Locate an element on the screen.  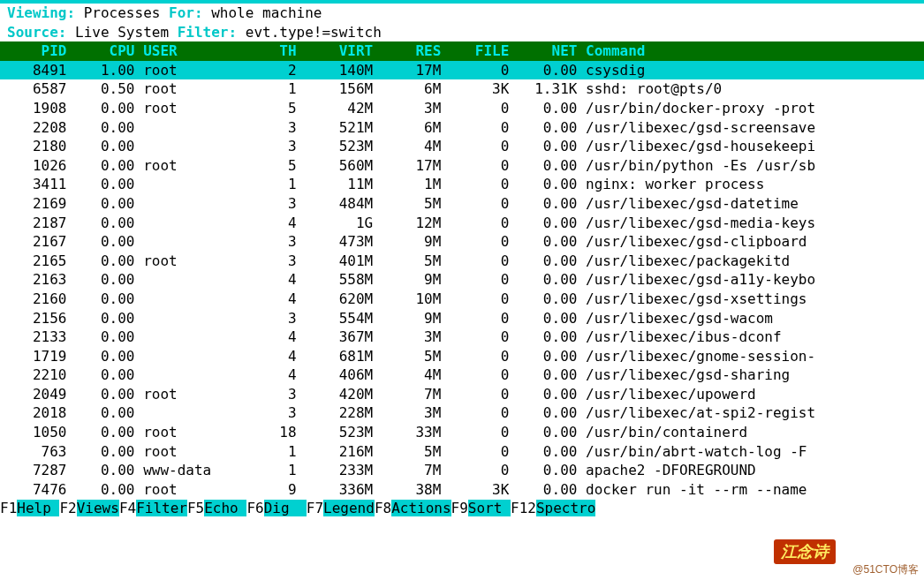
table-row: 1719 0.00 4 681M 5M 0 0.00 /usr/libexec/… is located at coordinates (462, 357).